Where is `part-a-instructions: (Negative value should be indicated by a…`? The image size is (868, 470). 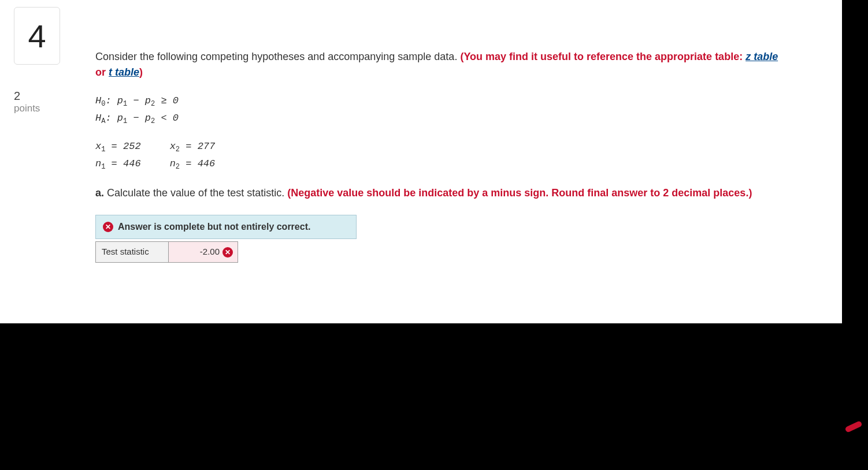
part-a-instructions: (Negative value should be indicated by a… is located at coordinates (520, 193).